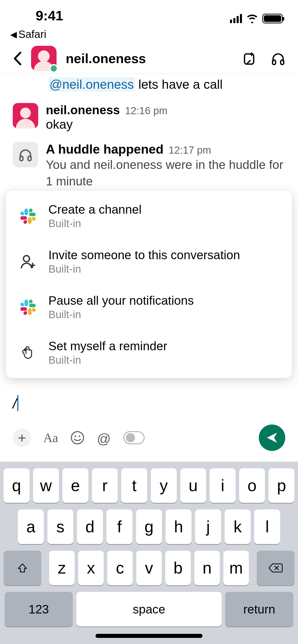 The height and width of the screenshot is (644, 298). I want to click on headphones-icon, so click(25, 155).